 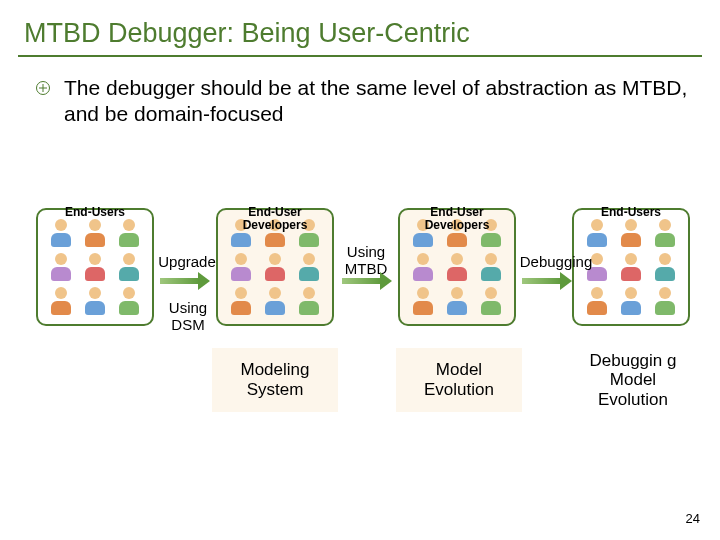 I want to click on panel-debugging-model-evolution: Debuggin g Model Evolution, so click(x=633, y=380).